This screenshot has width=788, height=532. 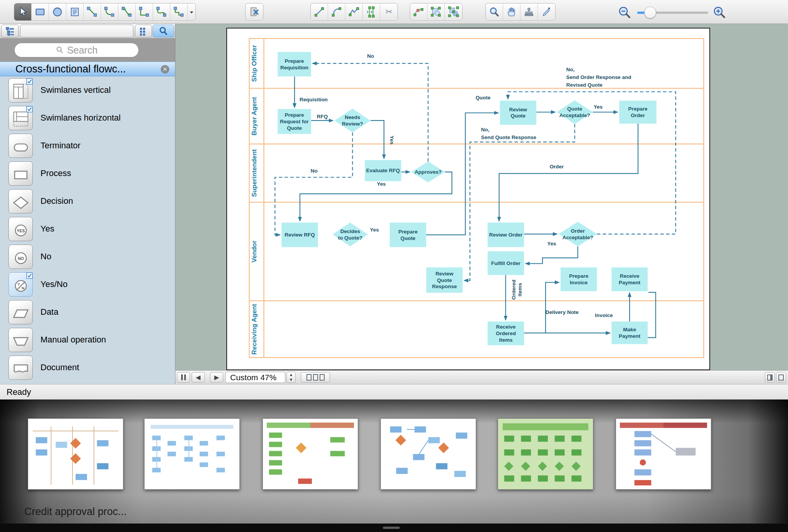 I want to click on library-grid-view-button, so click(x=143, y=31).